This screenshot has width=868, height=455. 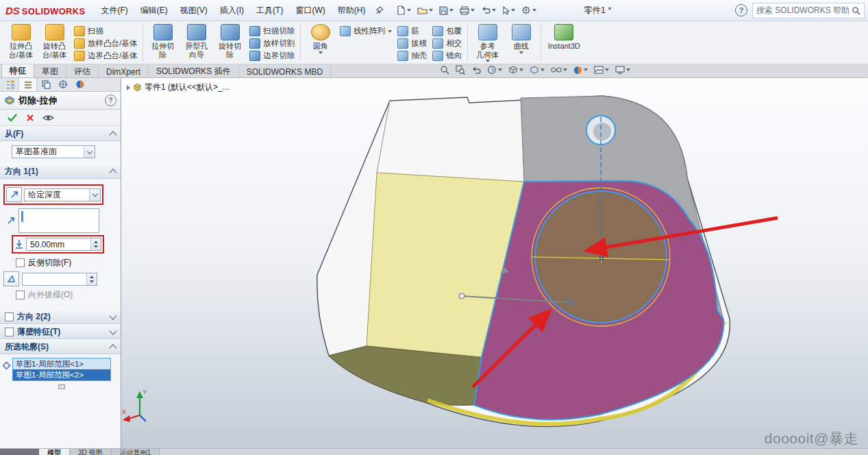 What do you see at coordinates (21, 41) in the screenshot?
I see `extruded-boss-button: 拉伸凸台/基体` at bounding box center [21, 41].